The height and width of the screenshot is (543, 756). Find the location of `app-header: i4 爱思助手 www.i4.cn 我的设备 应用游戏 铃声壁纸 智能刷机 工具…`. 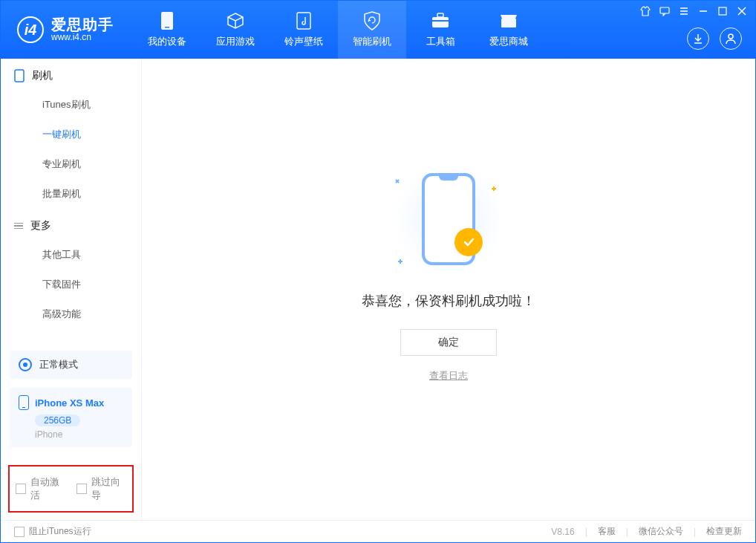

app-header: i4 爱思助手 www.i4.cn 我的设备 应用游戏 铃声壁纸 智能刷机 工具… is located at coordinates (378, 30).